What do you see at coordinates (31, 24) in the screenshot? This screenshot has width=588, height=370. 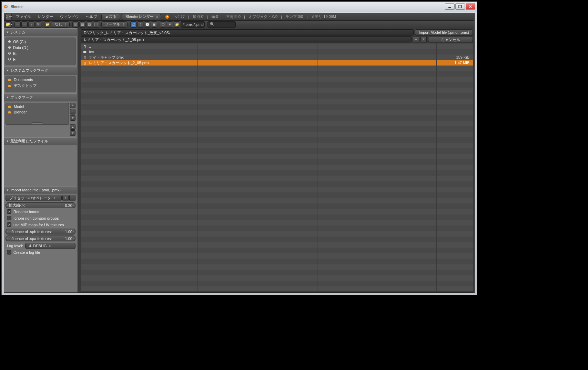 I see `nav-up-icon: ↑` at bounding box center [31, 24].